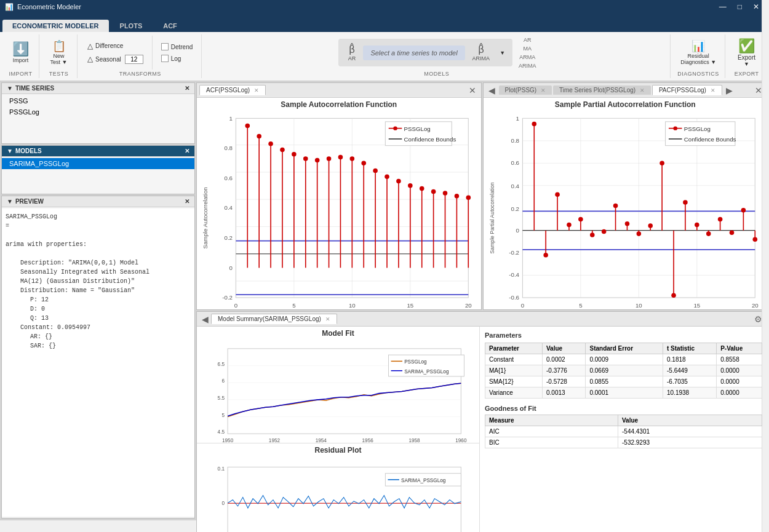  What do you see at coordinates (683, 90) in the screenshot?
I see `pacf-tab-label: PACF(PSSGLog)` at bounding box center [683, 90].